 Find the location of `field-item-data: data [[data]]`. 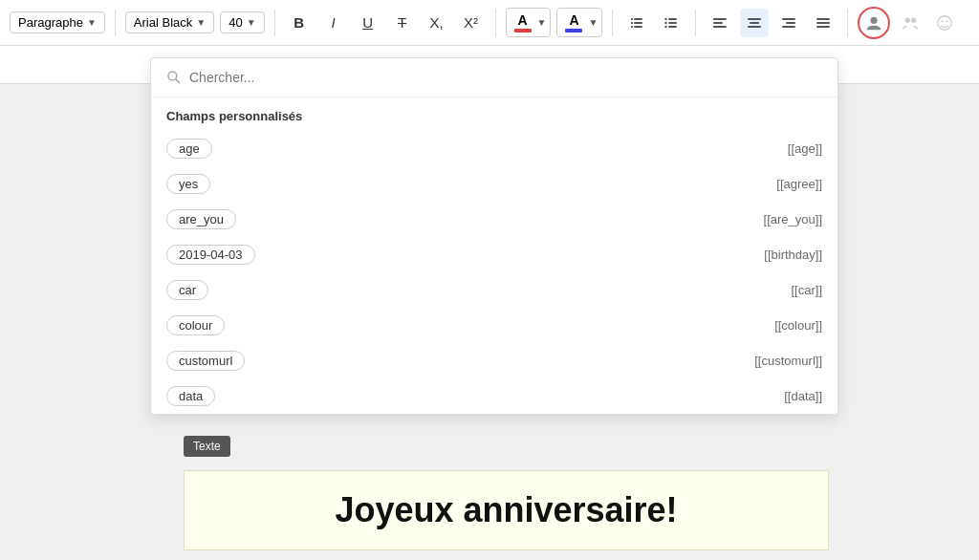

field-item-data: data [[data]] is located at coordinates (494, 396).